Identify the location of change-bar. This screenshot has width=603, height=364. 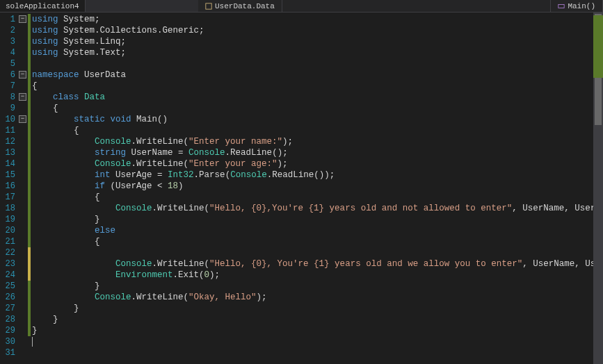
(29, 188).